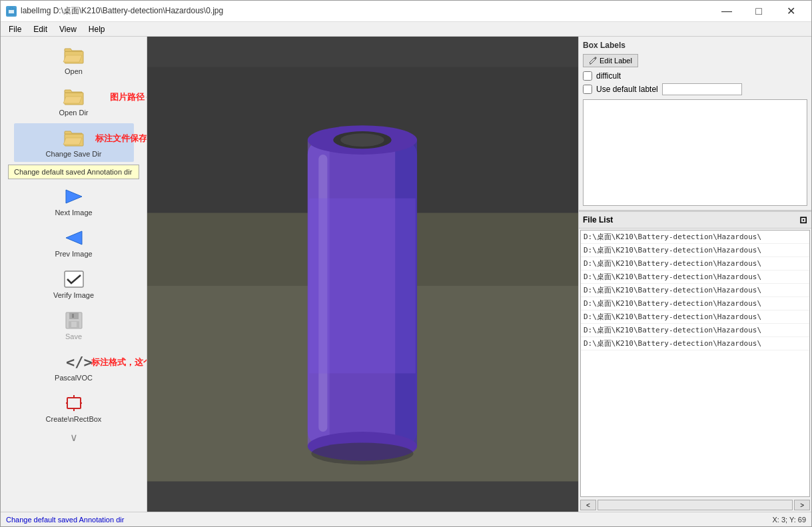 The width and height of the screenshot is (812, 527). I want to click on difficult-row: difficult, so click(695, 76).